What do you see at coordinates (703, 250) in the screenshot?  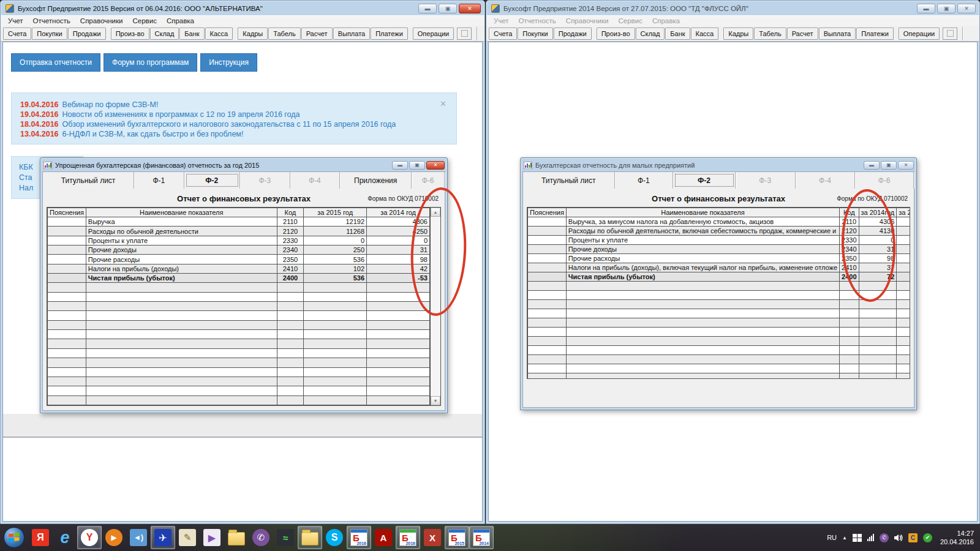 I see `cell-name: Прочие доходы` at bounding box center [703, 250].